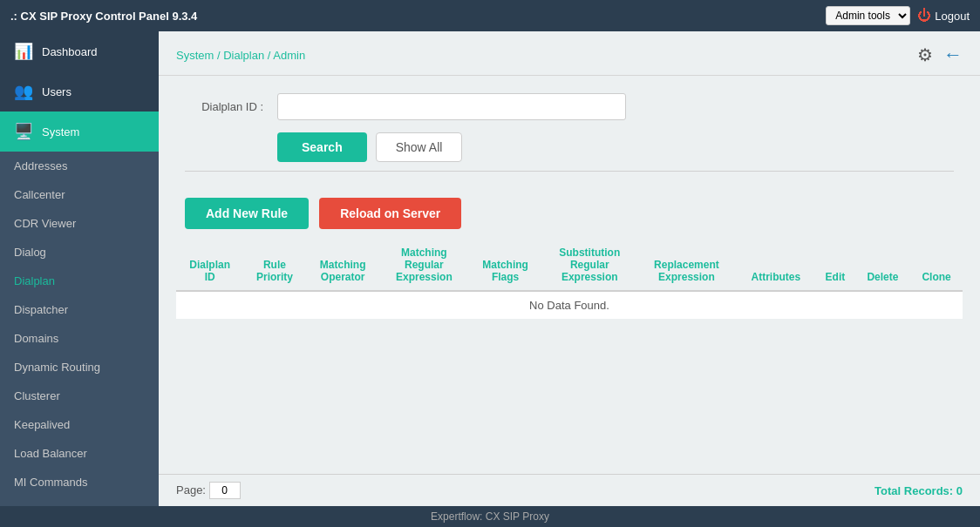 Image resolution: width=980 pixels, height=527 pixels. What do you see at coordinates (191, 490) in the screenshot?
I see `page-label: Page:` at bounding box center [191, 490].